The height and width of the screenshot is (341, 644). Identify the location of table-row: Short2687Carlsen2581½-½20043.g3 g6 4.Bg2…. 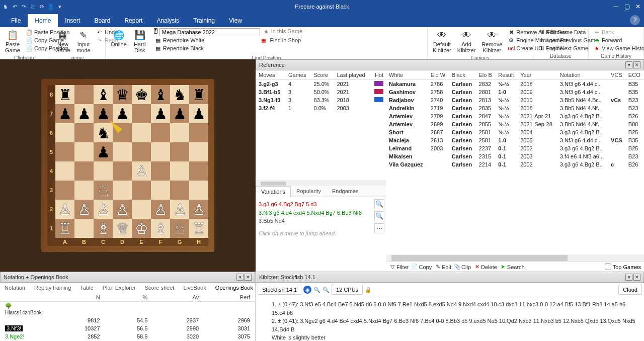
(515, 132).